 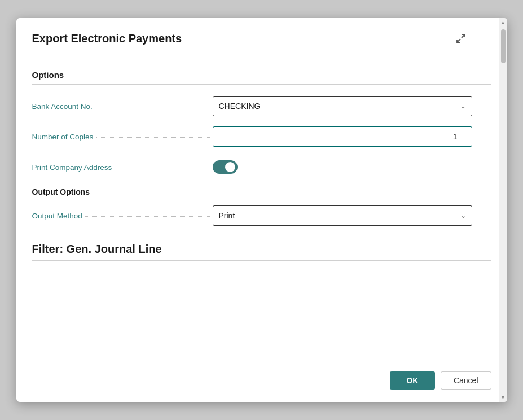 What do you see at coordinates (262, 382) in the screenshot?
I see `dialog-footer: OK Cancel` at bounding box center [262, 382].